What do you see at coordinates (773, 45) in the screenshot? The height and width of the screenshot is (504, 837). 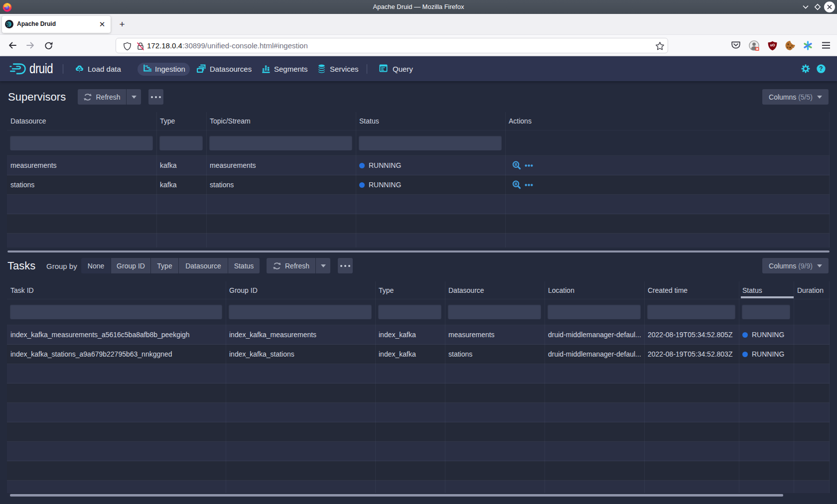 I see `svg-text: uO` at bounding box center [773, 45].